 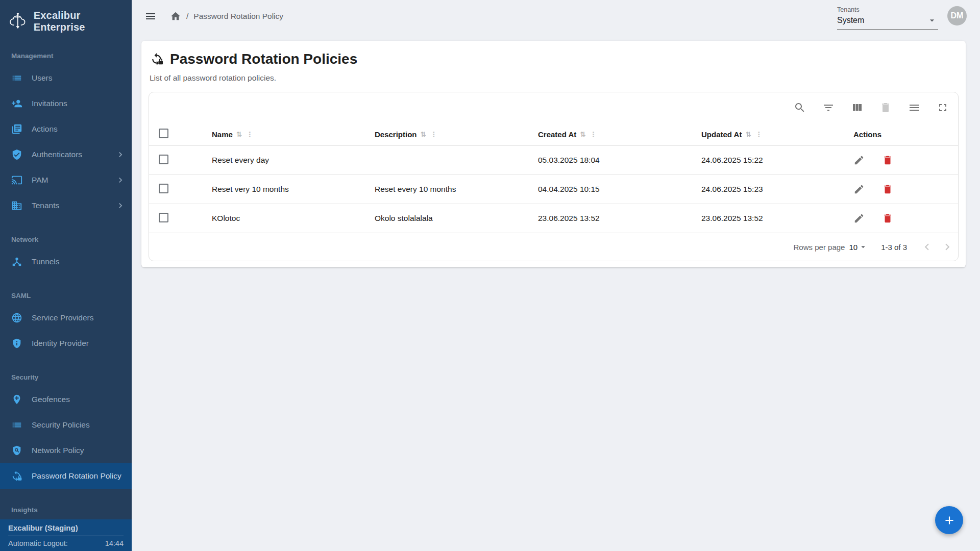 I want to click on sidebar-item-service-providers: Service Providers, so click(x=66, y=318).